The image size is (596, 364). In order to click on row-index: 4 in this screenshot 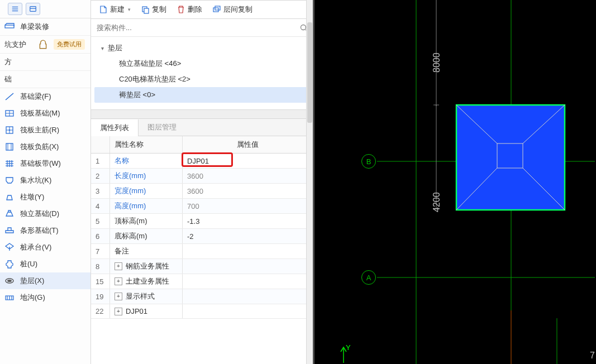, I will do `click(101, 206)`.